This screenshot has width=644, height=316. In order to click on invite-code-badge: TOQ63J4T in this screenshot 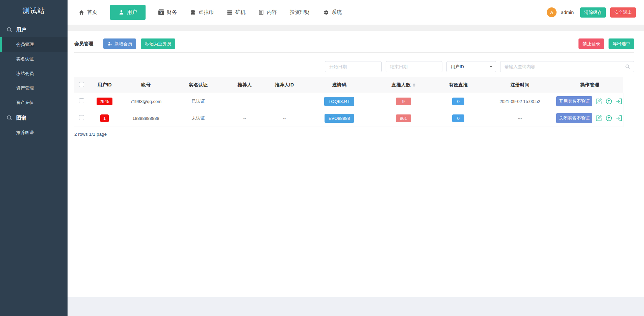, I will do `click(339, 101)`.